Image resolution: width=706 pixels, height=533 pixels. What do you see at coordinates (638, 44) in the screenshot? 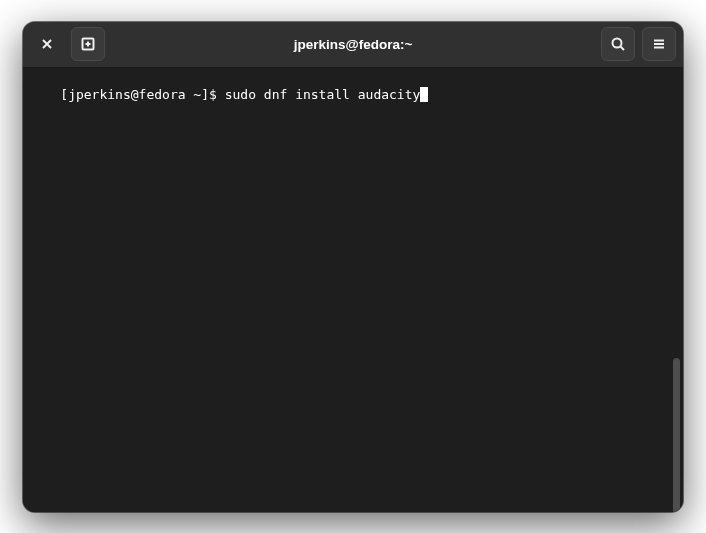
I see `titlebar-right-group` at bounding box center [638, 44].